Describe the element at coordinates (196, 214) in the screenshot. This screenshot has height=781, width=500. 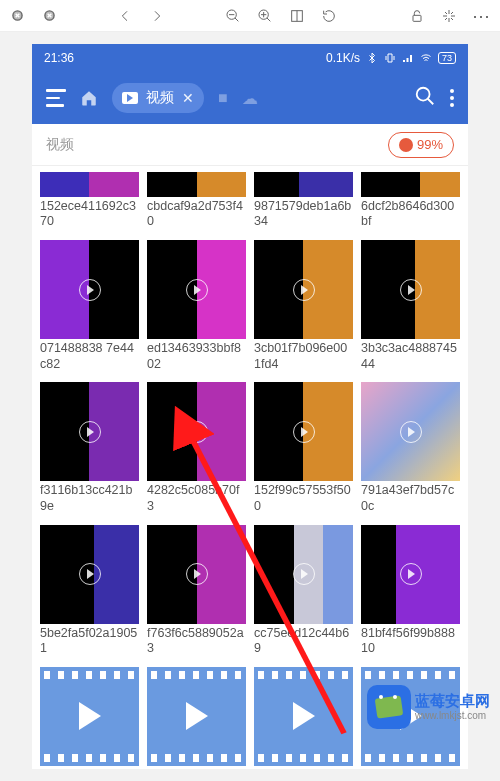
I see `video-filename: cbdcaf9a2d753f40` at that location.